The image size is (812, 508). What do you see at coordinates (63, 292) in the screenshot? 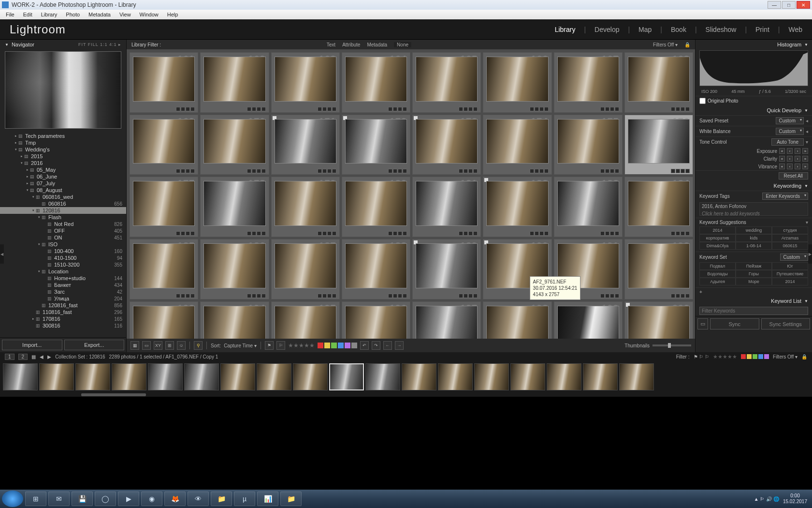
I see `tree-item: ▥Загс42` at bounding box center [63, 292].